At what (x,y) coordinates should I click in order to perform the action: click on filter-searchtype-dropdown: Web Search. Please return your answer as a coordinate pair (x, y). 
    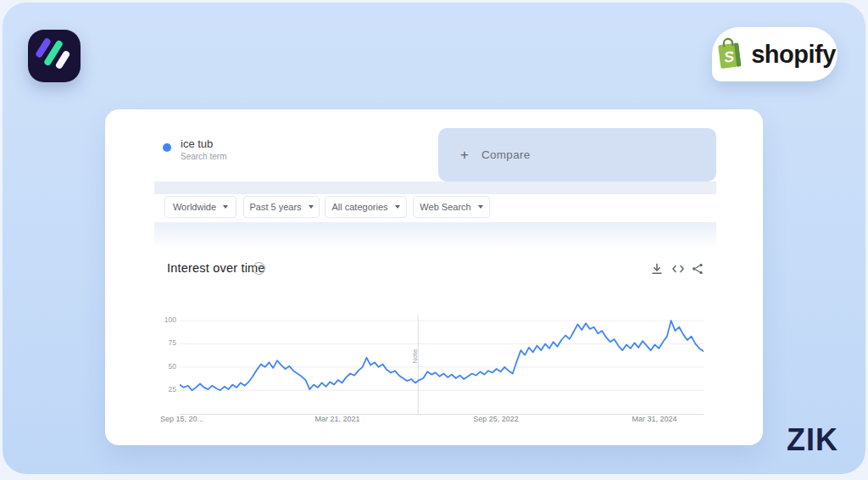
    Looking at the image, I should click on (451, 207).